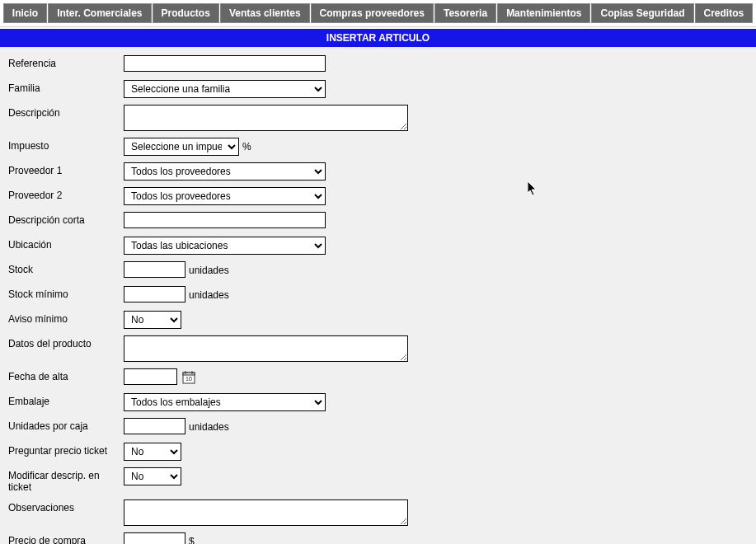  I want to click on aviso-minimo-select: No, so click(153, 320).